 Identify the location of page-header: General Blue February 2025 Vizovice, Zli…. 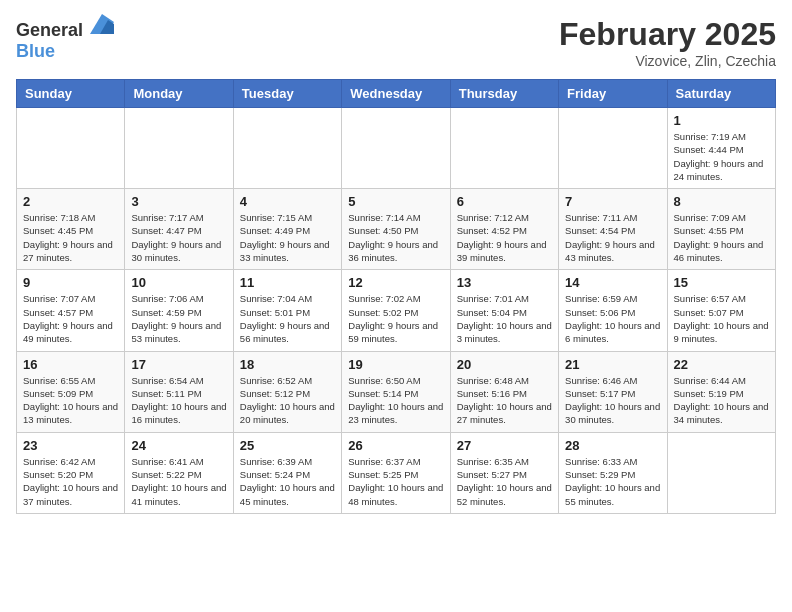
(396, 42).